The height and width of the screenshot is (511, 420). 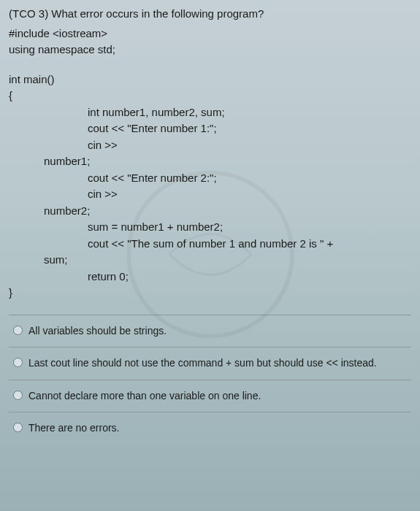 I want to click on code-line: number1;, so click(x=210, y=162).